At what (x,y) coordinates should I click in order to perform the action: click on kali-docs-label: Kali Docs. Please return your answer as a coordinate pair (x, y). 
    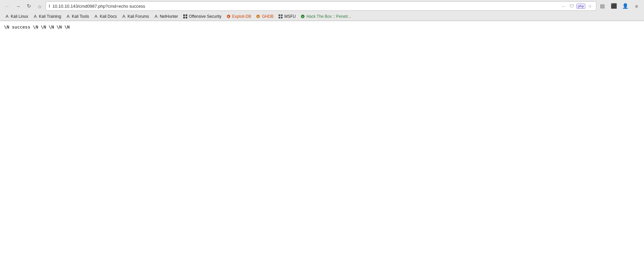
    Looking at the image, I should click on (108, 16).